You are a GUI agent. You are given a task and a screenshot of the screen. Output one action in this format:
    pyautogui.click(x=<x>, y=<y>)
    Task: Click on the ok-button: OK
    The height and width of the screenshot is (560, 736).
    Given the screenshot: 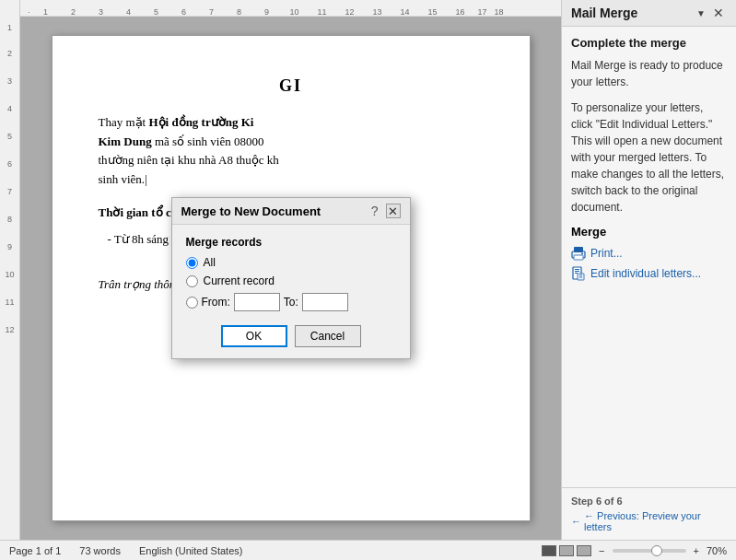 What is the action you would take?
    pyautogui.click(x=254, y=336)
    